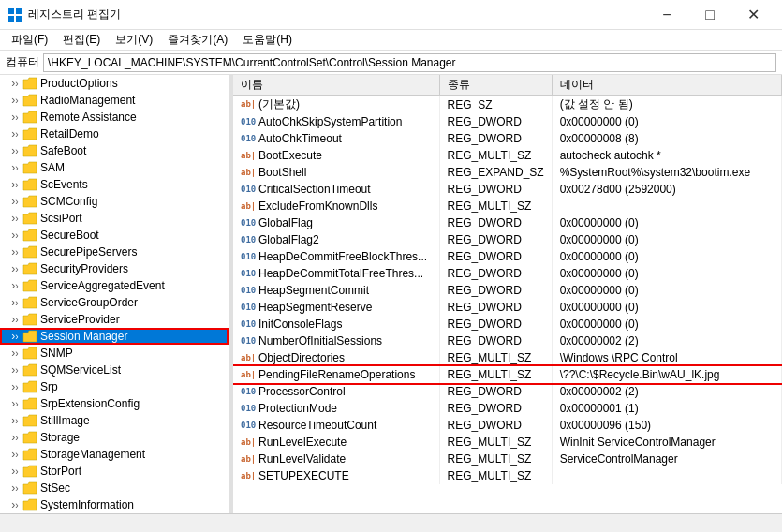 This screenshot has width=782, height=532. I want to click on tree-item-servicegrouporder: ›ServiceGroupOrder, so click(114, 303).